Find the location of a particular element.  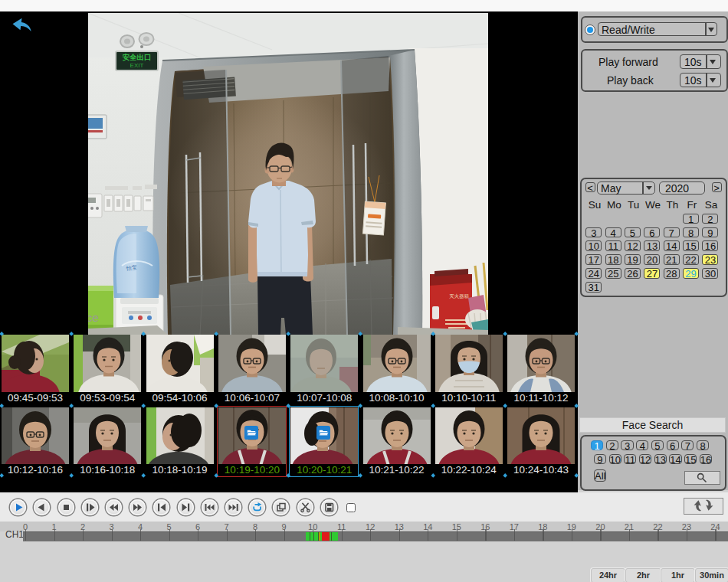

svg-text: EXIT is located at coordinates (137, 66).